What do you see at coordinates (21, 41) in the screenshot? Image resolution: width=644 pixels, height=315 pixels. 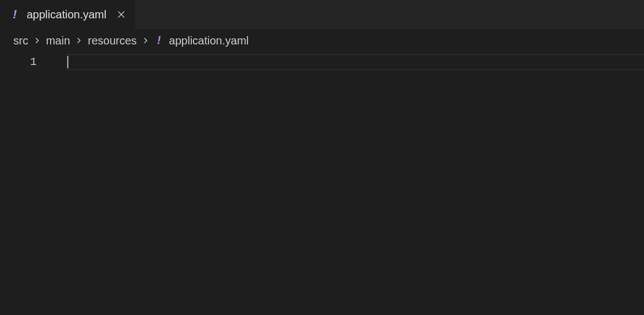 I see `breadcrumb-segment: src` at bounding box center [21, 41].